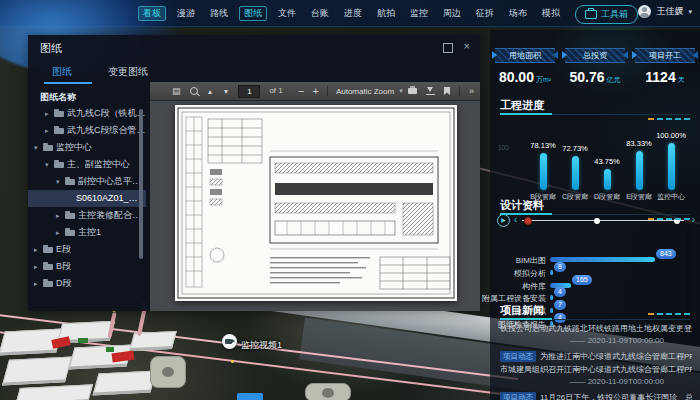 The height and width of the screenshot is (400, 700). What do you see at coordinates (250, 396) in the screenshot?
I see `bottom-toolbar-stub` at bounding box center [250, 396].